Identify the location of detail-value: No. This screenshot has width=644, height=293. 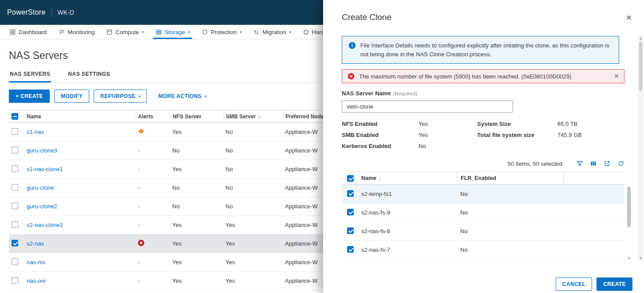
(423, 146).